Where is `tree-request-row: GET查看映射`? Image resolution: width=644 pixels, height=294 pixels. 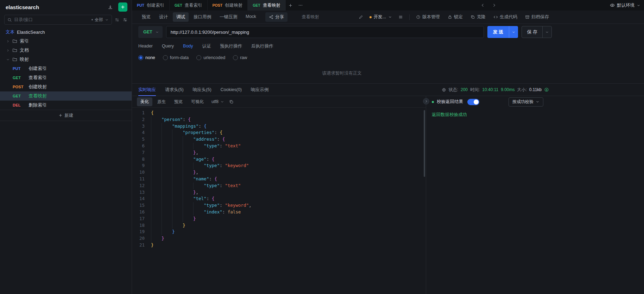 tree-request-row: GET查看映射 is located at coordinates (66, 96).